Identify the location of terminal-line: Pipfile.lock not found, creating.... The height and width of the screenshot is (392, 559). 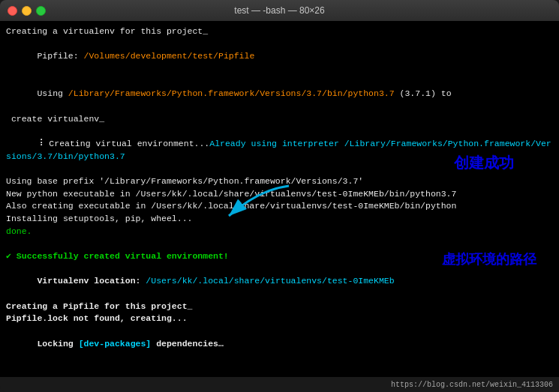
(279, 319).